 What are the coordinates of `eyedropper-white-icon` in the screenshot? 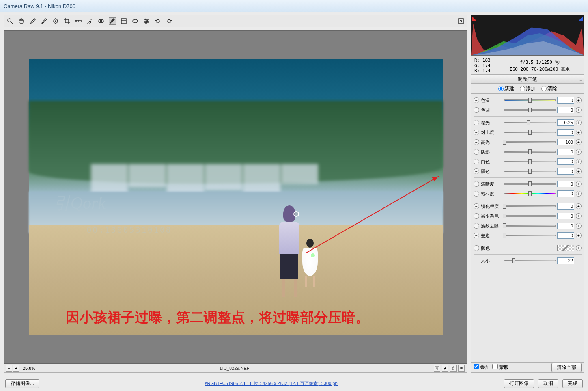 It's located at (33, 21).